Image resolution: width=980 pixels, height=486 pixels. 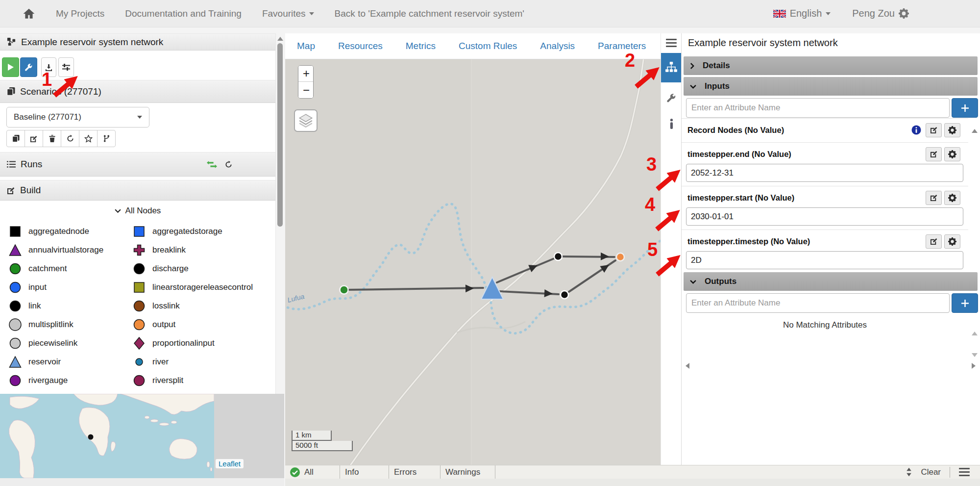 What do you see at coordinates (671, 68) in the screenshot?
I see `network-attributes-tab` at bounding box center [671, 68].